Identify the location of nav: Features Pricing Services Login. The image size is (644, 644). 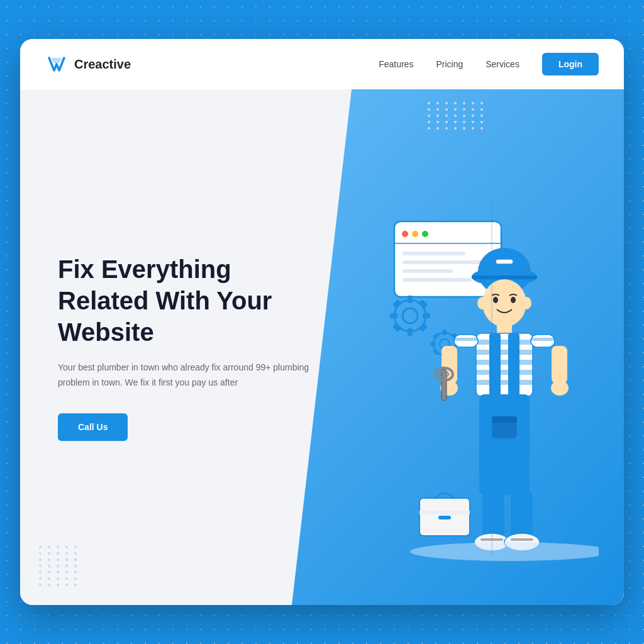
(489, 64).